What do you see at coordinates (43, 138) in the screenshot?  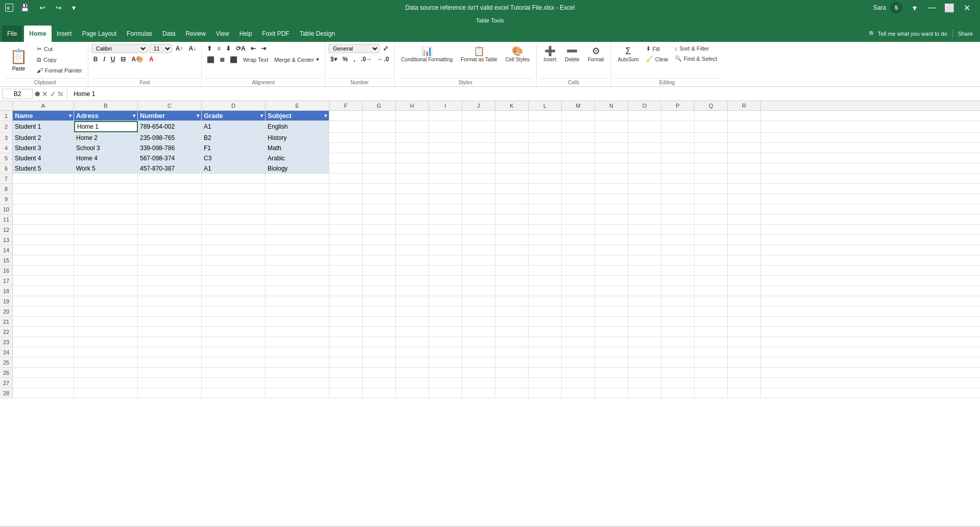 I see `cell-A3: Student 2` at bounding box center [43, 138].